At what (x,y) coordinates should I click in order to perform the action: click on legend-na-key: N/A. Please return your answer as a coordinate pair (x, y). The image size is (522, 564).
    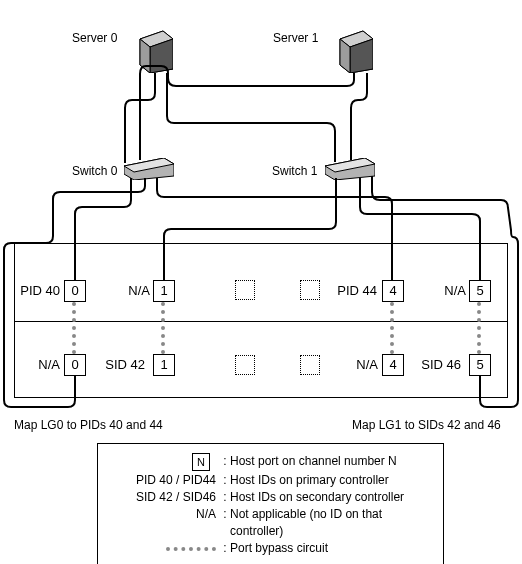
    Looking at the image, I should click on (164, 522).